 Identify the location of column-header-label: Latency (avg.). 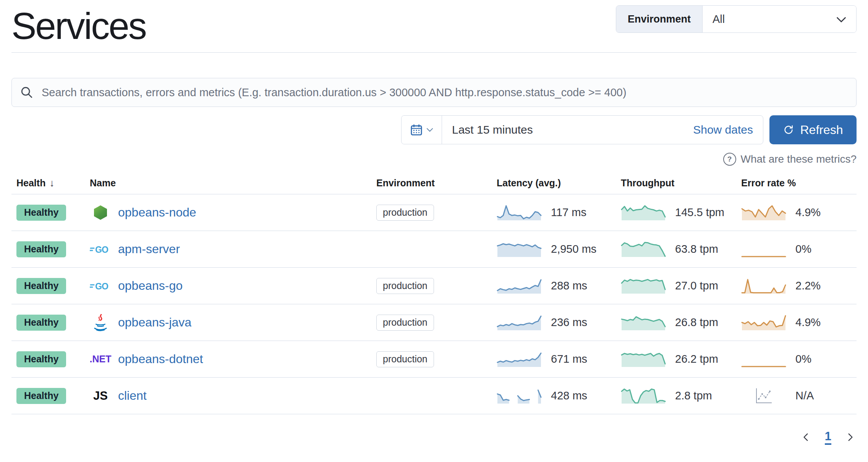
(529, 183).